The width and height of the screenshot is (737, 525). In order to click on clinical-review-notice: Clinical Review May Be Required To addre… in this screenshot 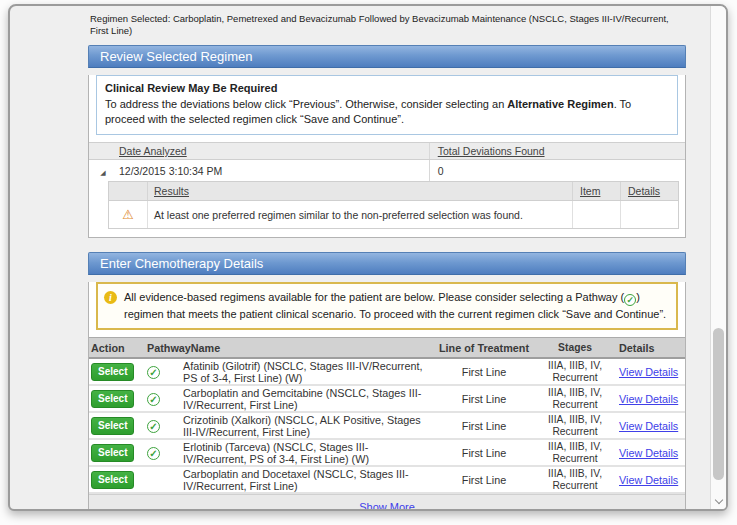, I will do `click(387, 105)`.